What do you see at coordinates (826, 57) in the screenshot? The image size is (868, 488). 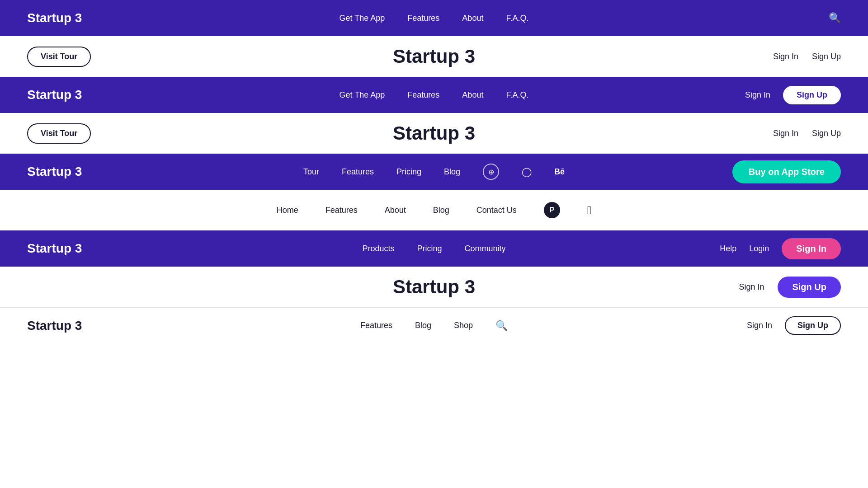 I see `signup-link-1: Sign Up` at bounding box center [826, 57].